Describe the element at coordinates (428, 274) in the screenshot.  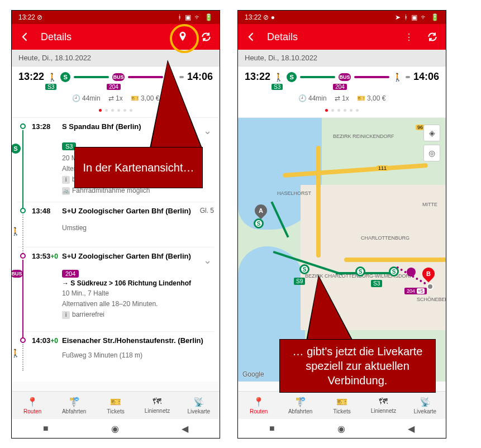
I see `map-pin-end: B` at that location.